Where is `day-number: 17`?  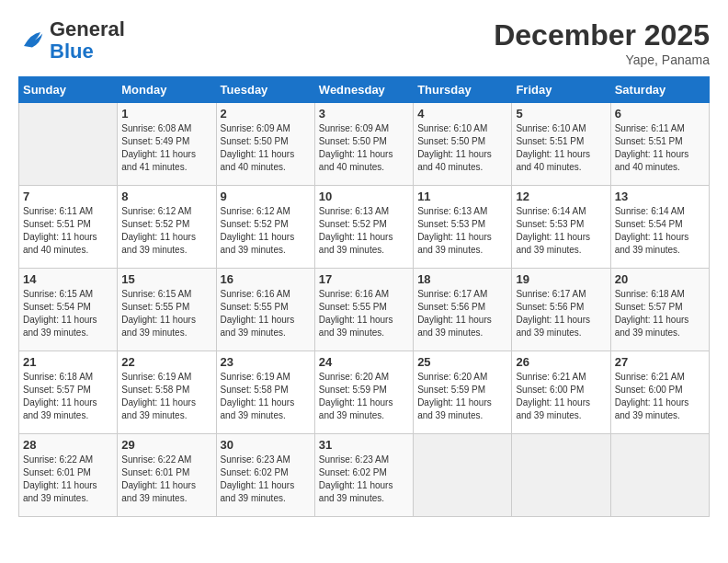 day-number: 17 is located at coordinates (364, 280).